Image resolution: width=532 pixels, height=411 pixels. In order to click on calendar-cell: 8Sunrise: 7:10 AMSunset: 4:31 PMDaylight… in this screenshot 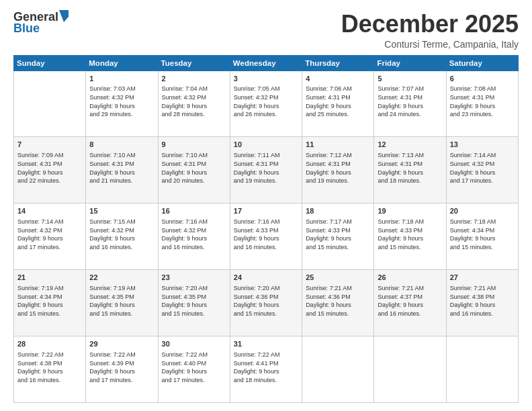, I will do `click(122, 171)`.